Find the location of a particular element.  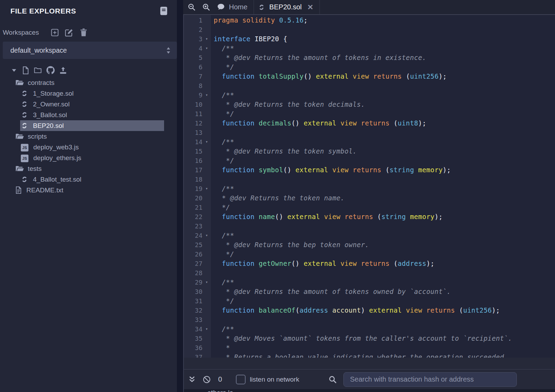

tree-item-label: 1_Storage.sol is located at coordinates (53, 94).